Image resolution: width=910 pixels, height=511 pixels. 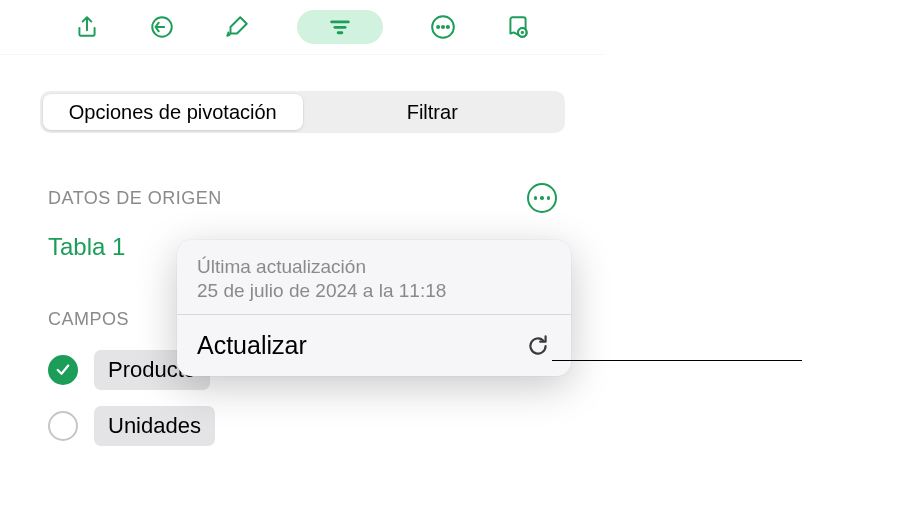 I want to click on field-chip: Unidades, so click(x=154, y=426).